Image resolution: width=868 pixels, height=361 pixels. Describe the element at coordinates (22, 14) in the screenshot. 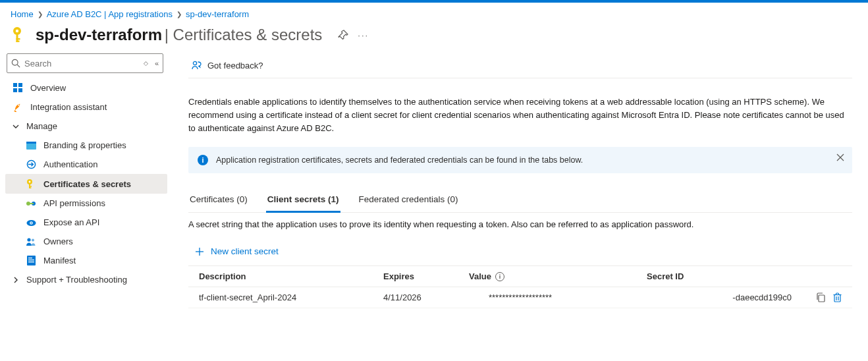

I see `breadcrumb-home: Home` at that location.